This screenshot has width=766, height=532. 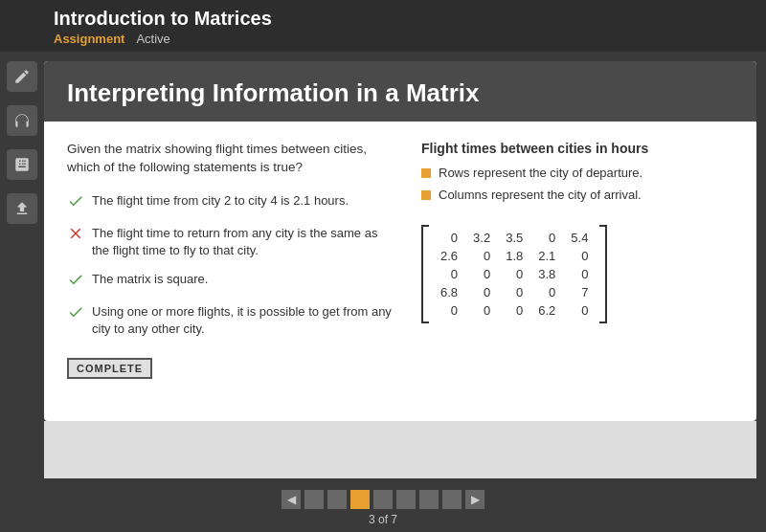 What do you see at coordinates (579, 293) in the screenshot?
I see `matrix-cell: 7` at bounding box center [579, 293].